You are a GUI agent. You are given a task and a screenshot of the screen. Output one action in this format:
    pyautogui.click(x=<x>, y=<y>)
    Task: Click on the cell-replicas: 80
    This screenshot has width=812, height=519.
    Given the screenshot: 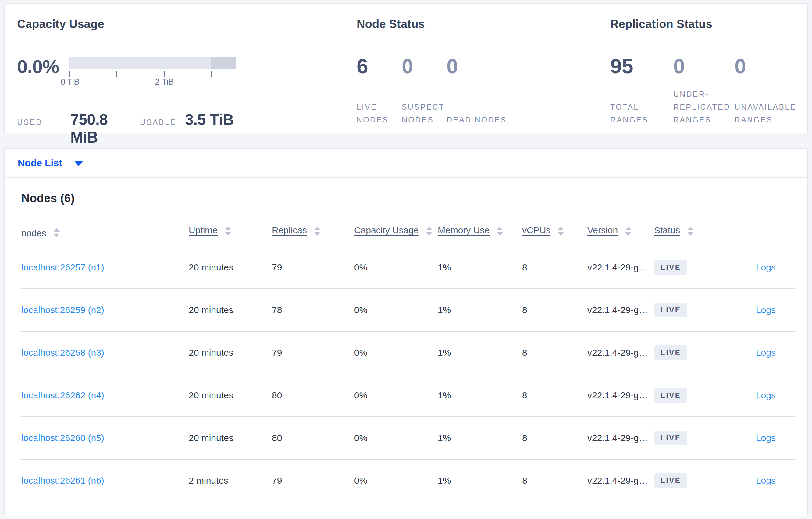 What is the action you would take?
    pyautogui.click(x=277, y=438)
    